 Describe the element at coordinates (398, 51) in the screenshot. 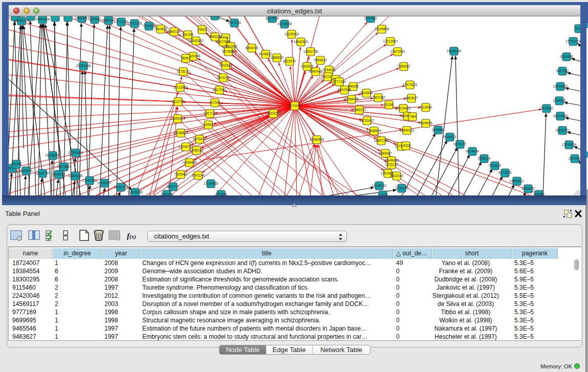

I see `svg-text: 10973493` at that location.